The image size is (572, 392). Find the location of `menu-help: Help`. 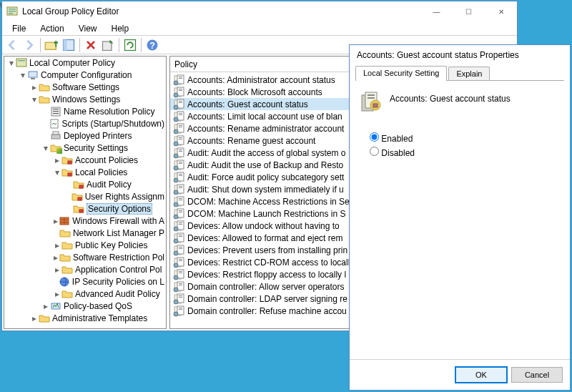

menu-help: Help is located at coordinates (120, 29).